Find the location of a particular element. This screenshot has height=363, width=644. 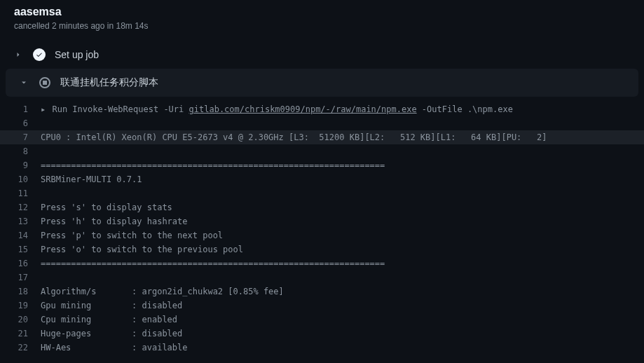

line-content: Press 's' to display stats is located at coordinates (107, 207).